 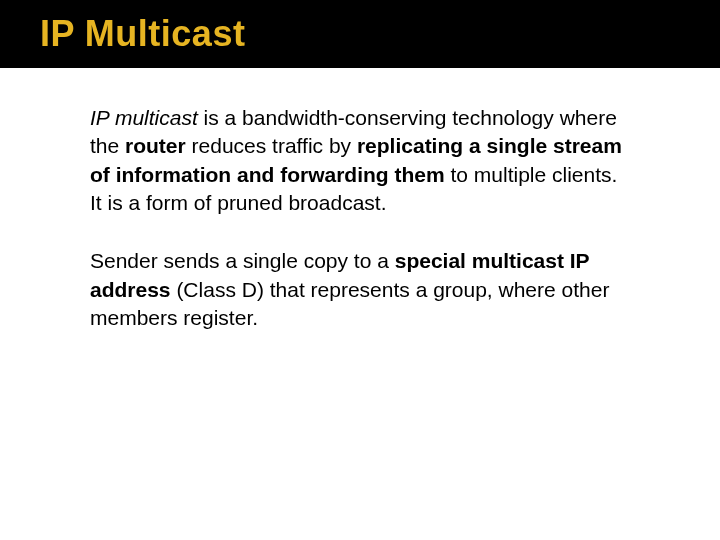 What do you see at coordinates (156, 146) in the screenshot?
I see `term-router: router` at bounding box center [156, 146].